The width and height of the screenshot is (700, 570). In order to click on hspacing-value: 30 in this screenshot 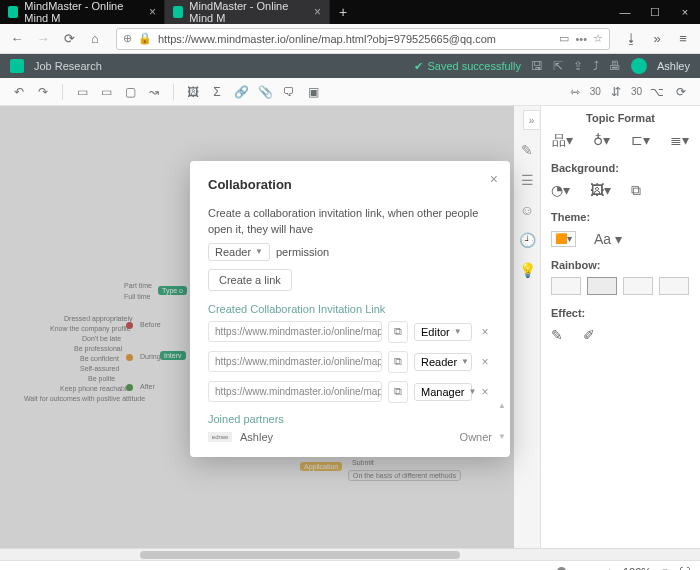, I will do `click(596, 92)`.